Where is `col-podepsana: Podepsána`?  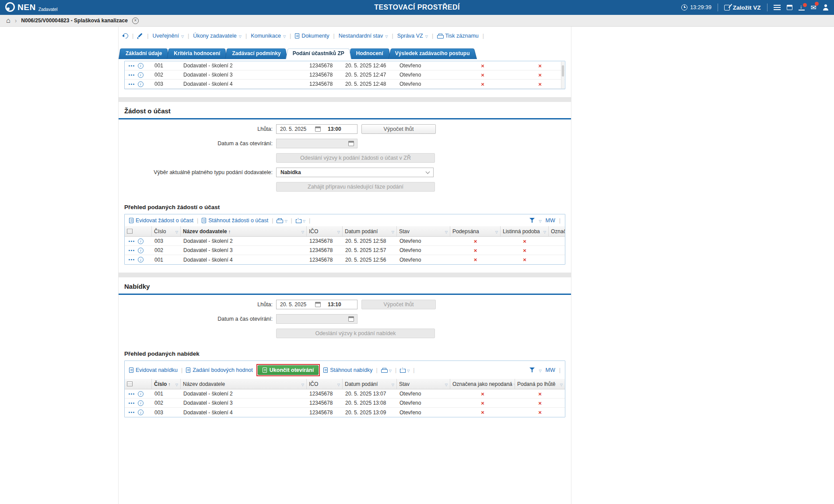
col-podepsana: Podepsána is located at coordinates (475, 231).